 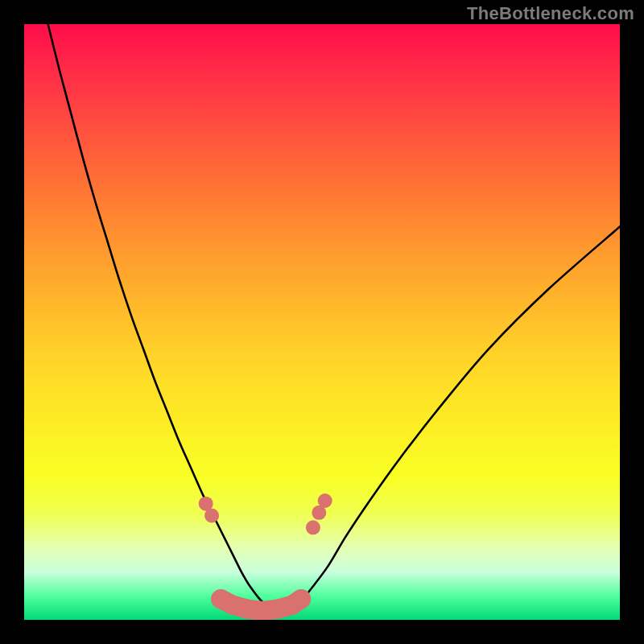 I want to click on watermark-text: TheBottleneck.com, so click(x=551, y=14).